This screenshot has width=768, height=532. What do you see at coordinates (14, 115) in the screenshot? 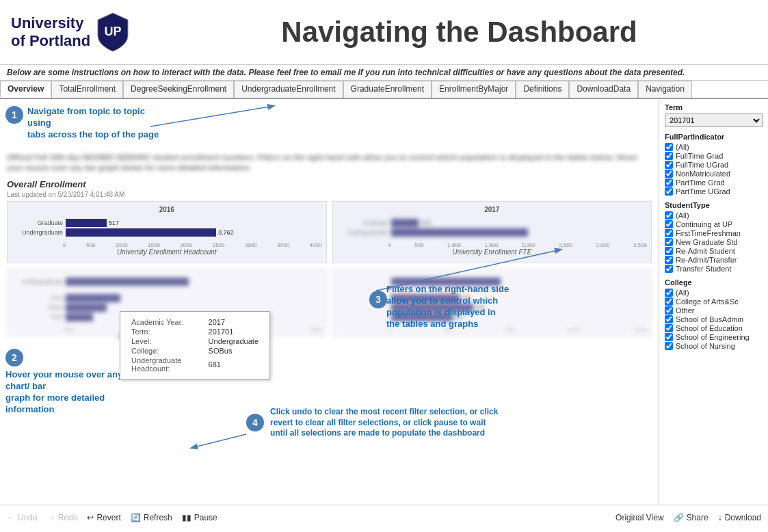
I see `annotation-1-bubble: 1` at bounding box center [14, 115].